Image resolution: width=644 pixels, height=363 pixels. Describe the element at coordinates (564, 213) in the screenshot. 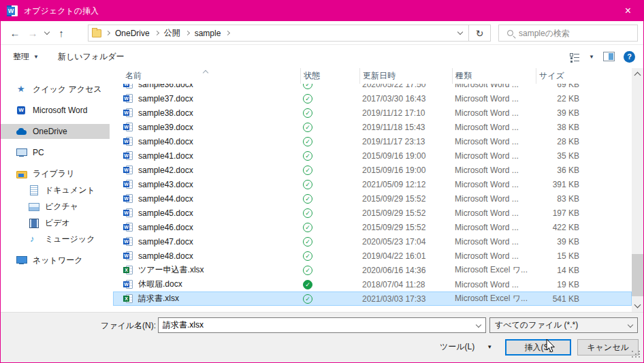

I see `file-size: 197 KB` at that location.